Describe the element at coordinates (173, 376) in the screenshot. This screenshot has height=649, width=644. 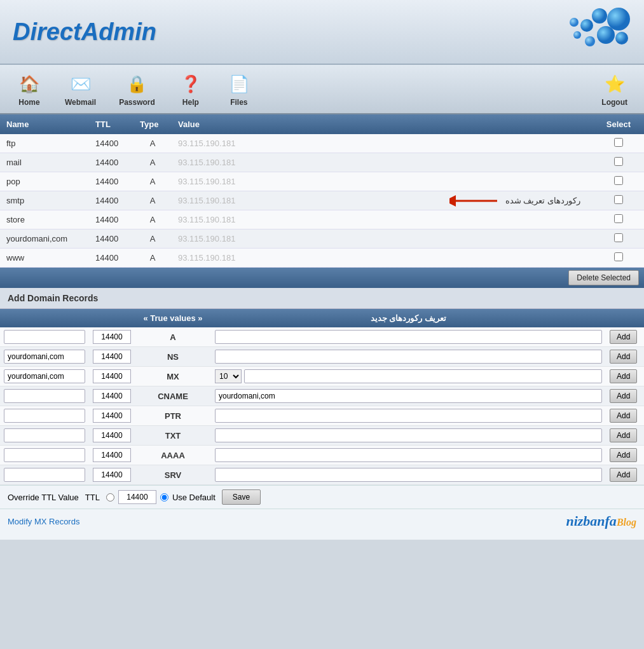
I see `form-type-cell: MX` at that location.